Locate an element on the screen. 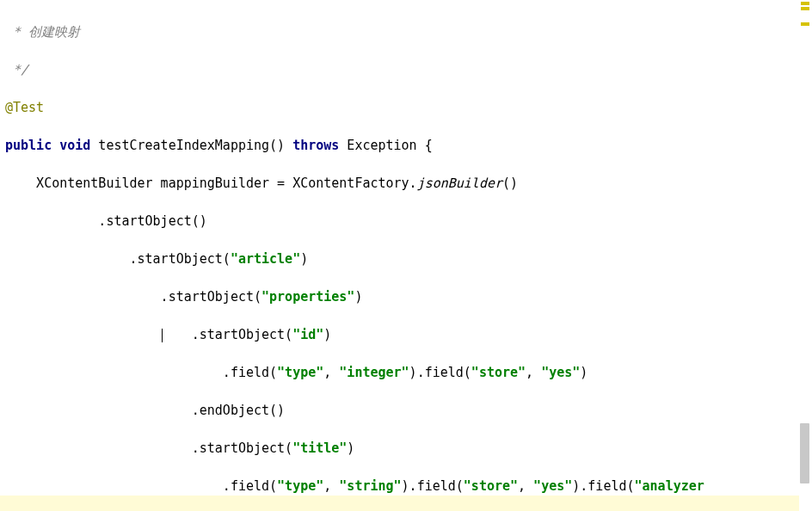 Image resolution: width=812 pixels, height=511 pixels. marker-bar is located at coordinates (805, 256).